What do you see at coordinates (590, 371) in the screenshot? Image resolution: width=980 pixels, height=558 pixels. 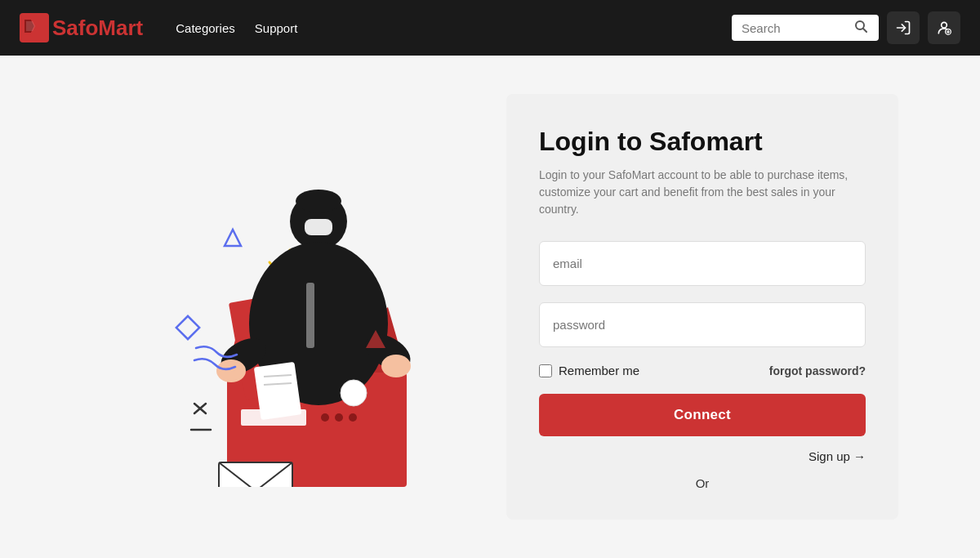 I see `remember-me-label: Remember me` at bounding box center [590, 371].